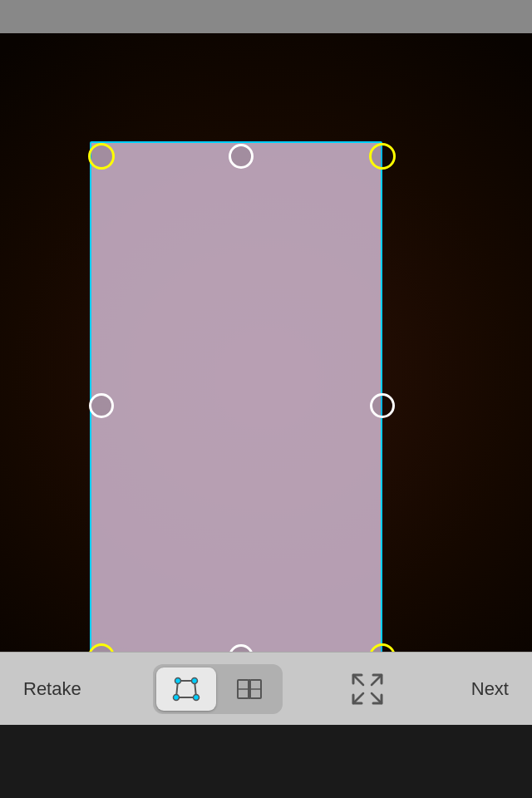  What do you see at coordinates (249, 689) in the screenshot?
I see `book-tool-button` at bounding box center [249, 689].